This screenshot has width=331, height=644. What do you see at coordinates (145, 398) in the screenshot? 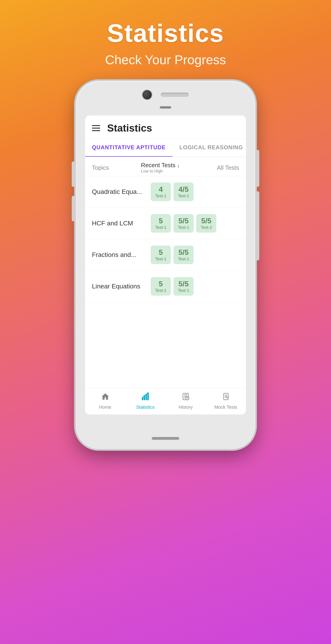
I see `statistics-icon` at bounding box center [145, 398].